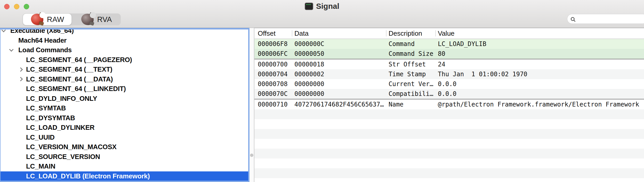 Image resolution: width=644 pixels, height=182 pixels. What do you see at coordinates (62, 98) in the screenshot?
I see `tree-item-label: LC_DYLD_INFO_ONLY` at bounding box center [62, 98].